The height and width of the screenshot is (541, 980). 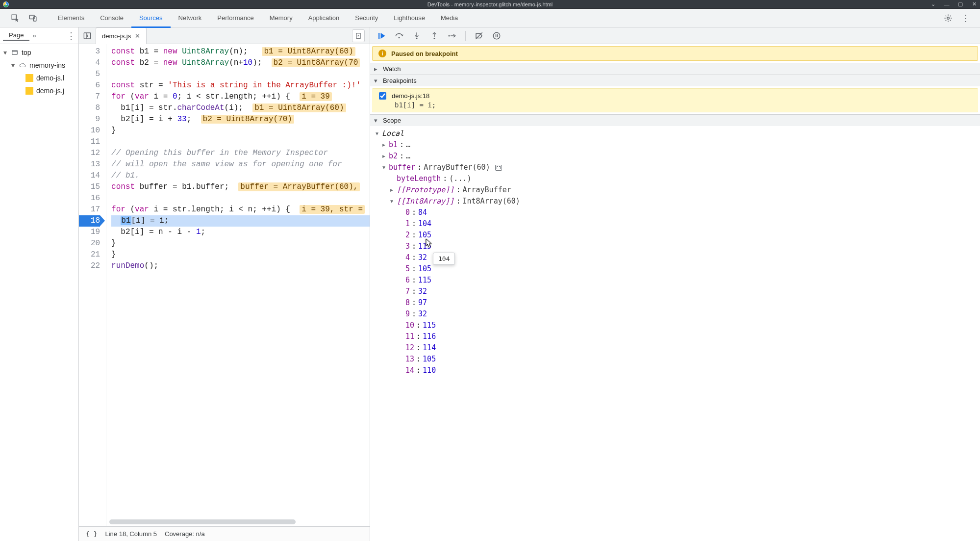 What do you see at coordinates (499, 168) in the screenshot?
I see `memory-inspector-icon` at bounding box center [499, 168].